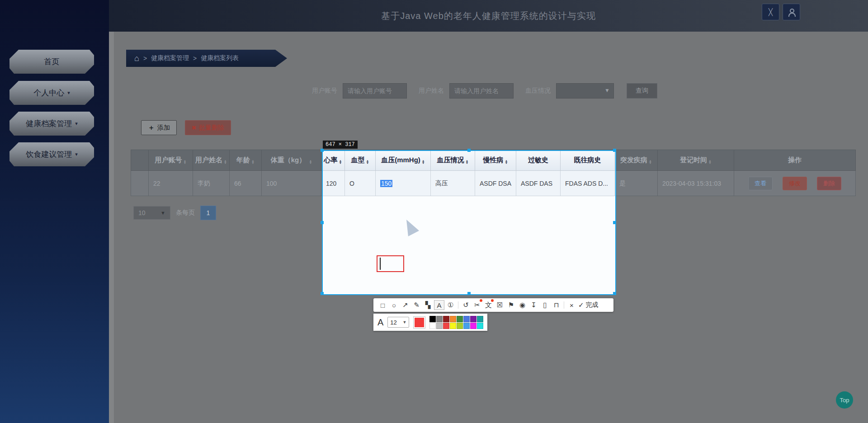  What do you see at coordinates (481, 91) in the screenshot?
I see `name-input` at bounding box center [481, 91].